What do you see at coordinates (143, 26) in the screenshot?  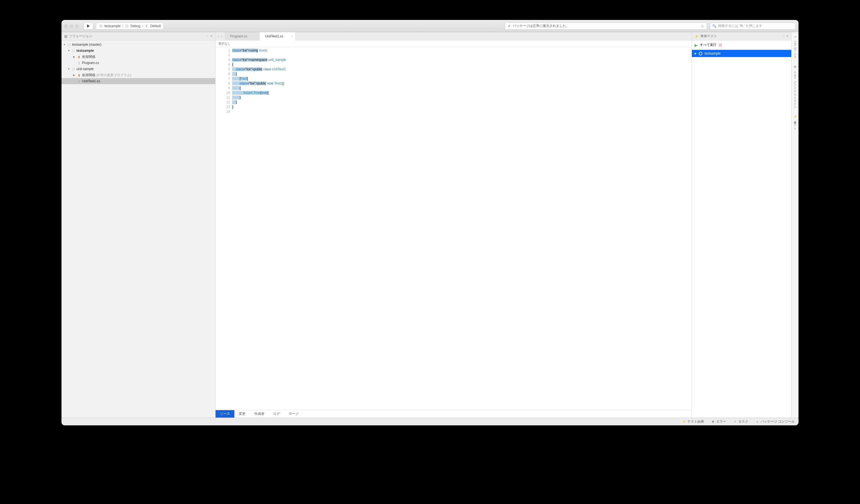 I see `chevron-right-icon: ›` at bounding box center [143, 26].